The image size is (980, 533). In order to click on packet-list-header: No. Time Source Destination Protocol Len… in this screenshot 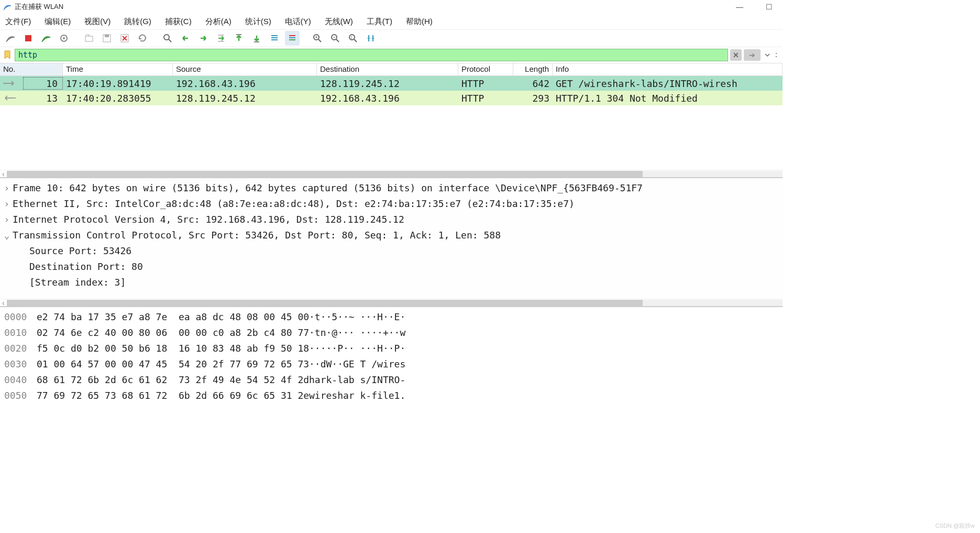, I will do `click(391, 70)`.